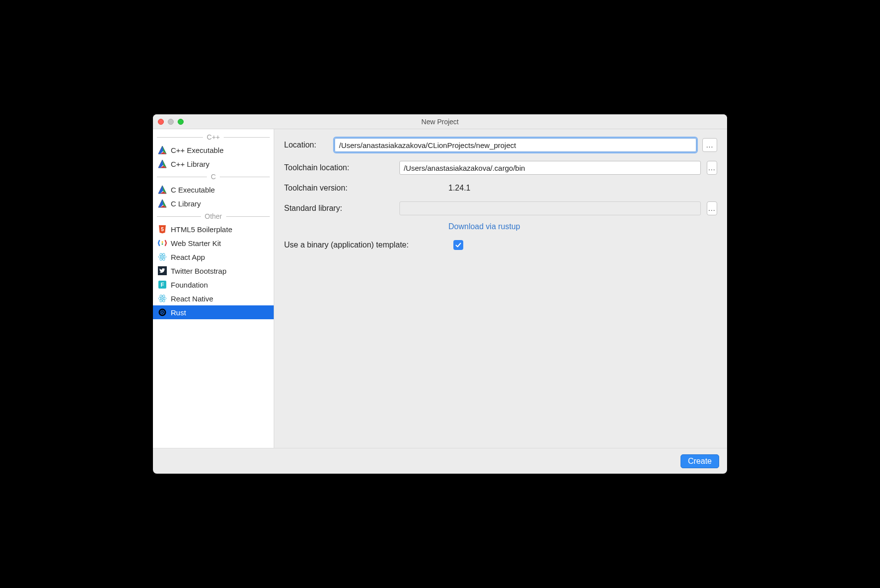  What do you see at coordinates (458, 245) in the screenshot?
I see `binary-template-checkbox` at bounding box center [458, 245].